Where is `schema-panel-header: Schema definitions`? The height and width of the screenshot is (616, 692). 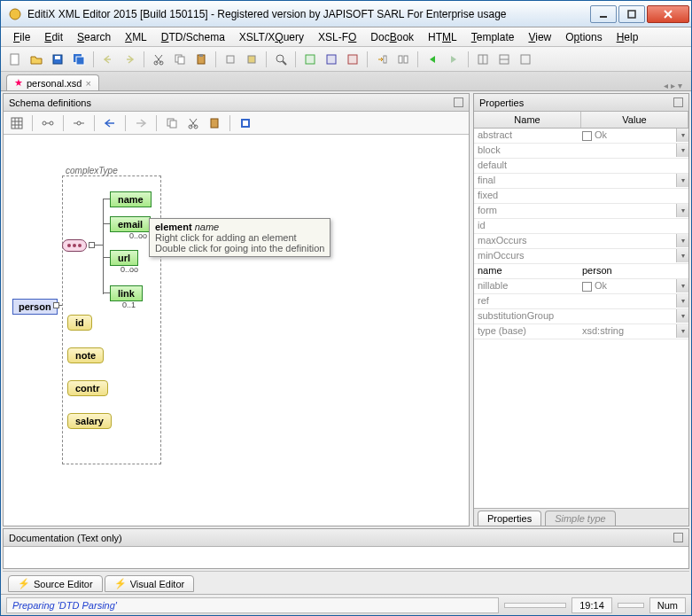
schema-panel-header: Schema definitions is located at coordinates (236, 103).